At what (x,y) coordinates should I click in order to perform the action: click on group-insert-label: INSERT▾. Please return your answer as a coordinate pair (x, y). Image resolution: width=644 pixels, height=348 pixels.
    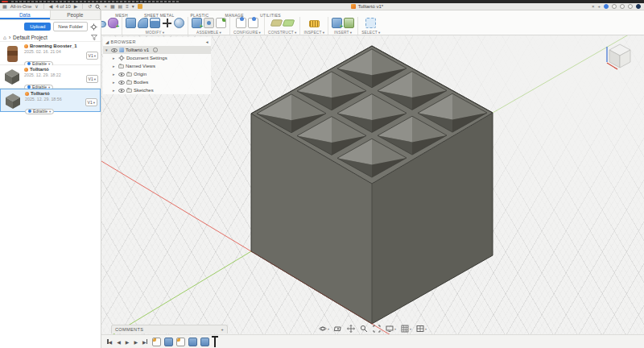
    Looking at the image, I should click on (343, 32).